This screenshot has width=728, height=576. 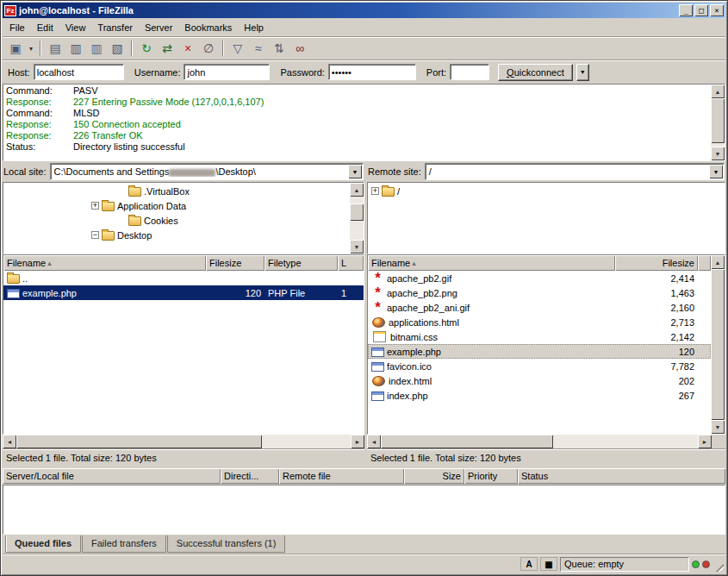 What do you see at coordinates (76, 48) in the screenshot?
I see `toggle-local-tree-icon: ▥` at bounding box center [76, 48].